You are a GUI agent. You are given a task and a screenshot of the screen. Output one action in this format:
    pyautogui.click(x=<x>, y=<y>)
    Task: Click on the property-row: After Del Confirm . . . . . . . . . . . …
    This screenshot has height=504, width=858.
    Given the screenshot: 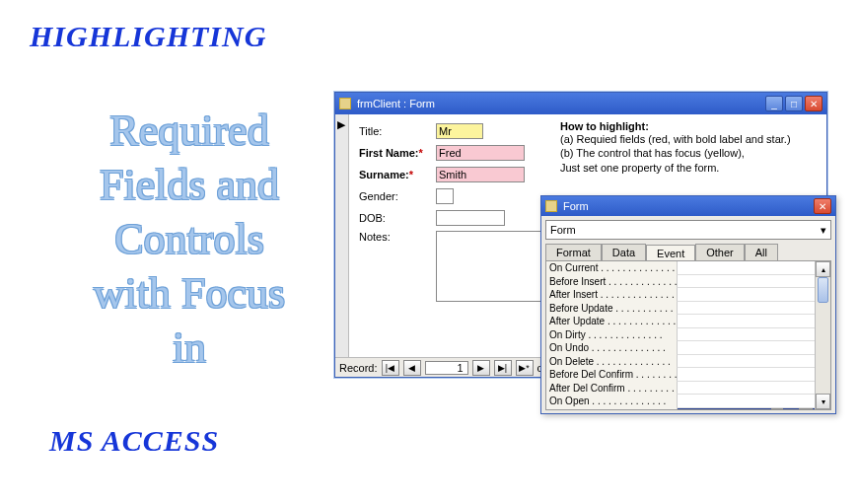 What is the action you would take?
    pyautogui.click(x=680, y=389)
    